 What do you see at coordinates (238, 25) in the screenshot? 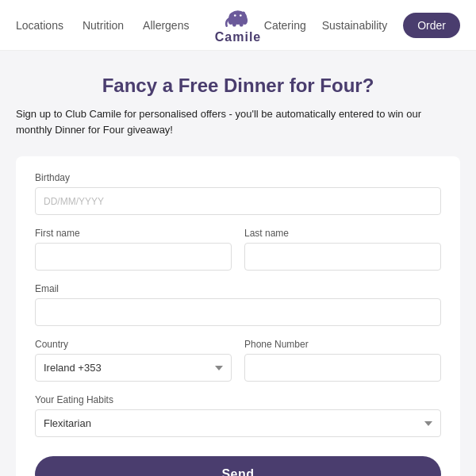
I see `navbar: Locations Nutrition Allergens Camile Cat…` at bounding box center [238, 25].